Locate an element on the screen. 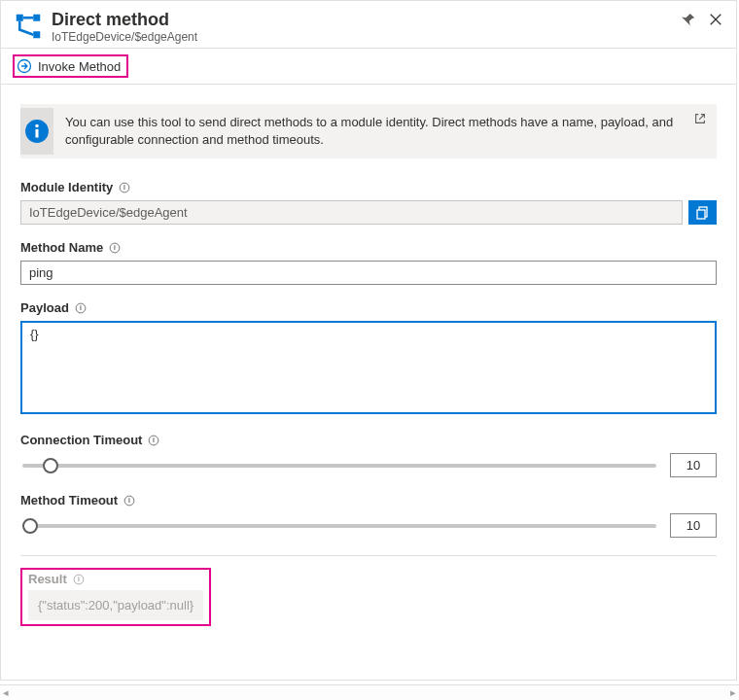 The image size is (739, 700). close-icon is located at coordinates (716, 21).